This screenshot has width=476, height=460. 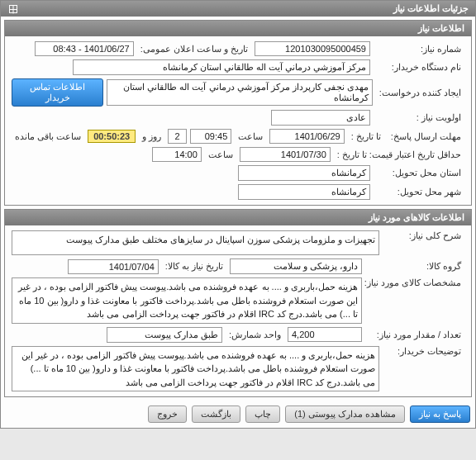 I want to click on buyer-field: مرکز آموزشي درماني آیت اله طالقاني استان…, so click(x=221, y=68).